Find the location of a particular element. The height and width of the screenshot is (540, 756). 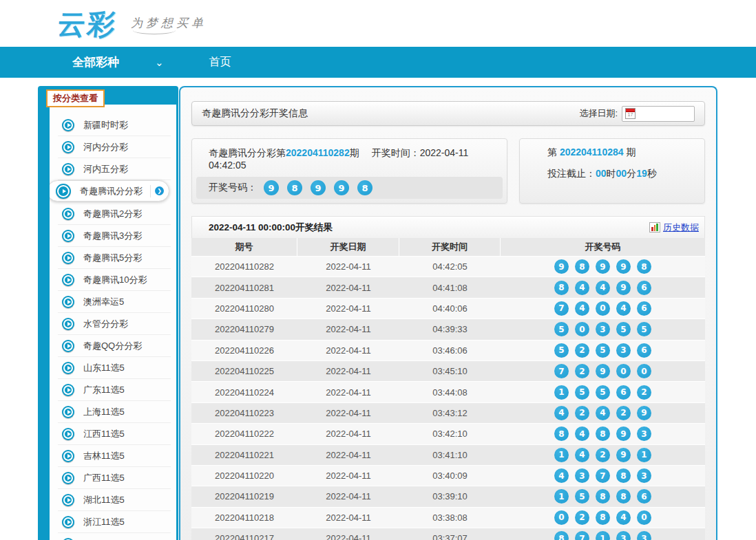

cell-time: 03:44:08 is located at coordinates (450, 392).